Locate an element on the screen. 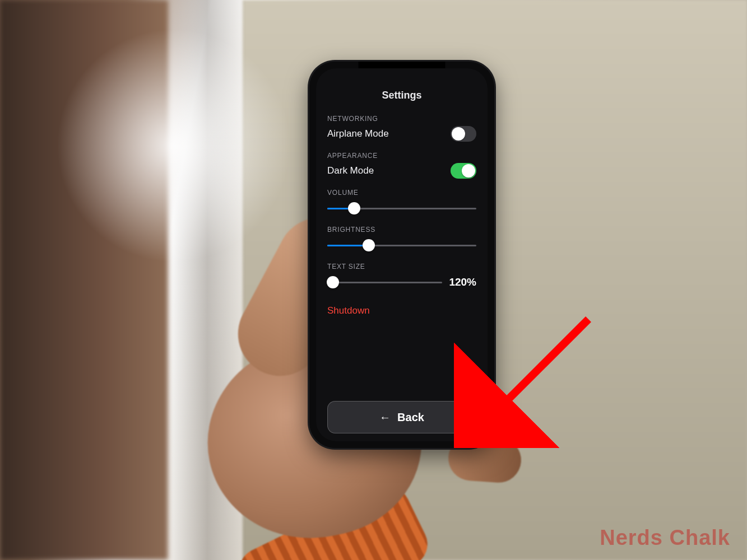  page-title: Settings is located at coordinates (402, 95).